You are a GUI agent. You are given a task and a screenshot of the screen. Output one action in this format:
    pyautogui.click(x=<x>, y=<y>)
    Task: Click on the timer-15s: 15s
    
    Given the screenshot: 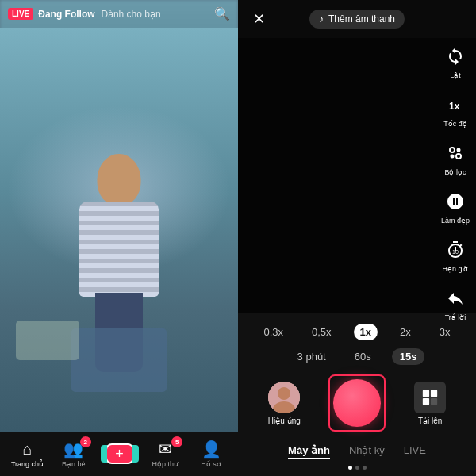 What is the action you would take?
    pyautogui.click(x=409, y=357)
    